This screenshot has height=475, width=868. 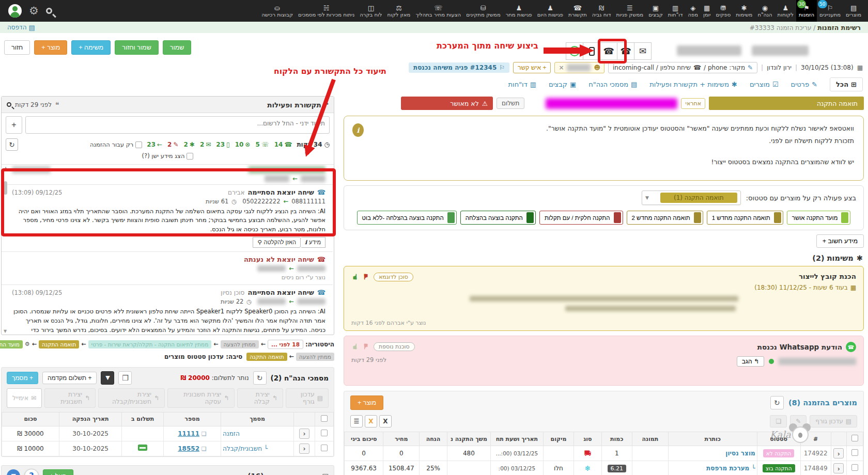 What do you see at coordinates (189, 449) in the screenshot?
I see `doc-number-link: 18552` at bounding box center [189, 449].